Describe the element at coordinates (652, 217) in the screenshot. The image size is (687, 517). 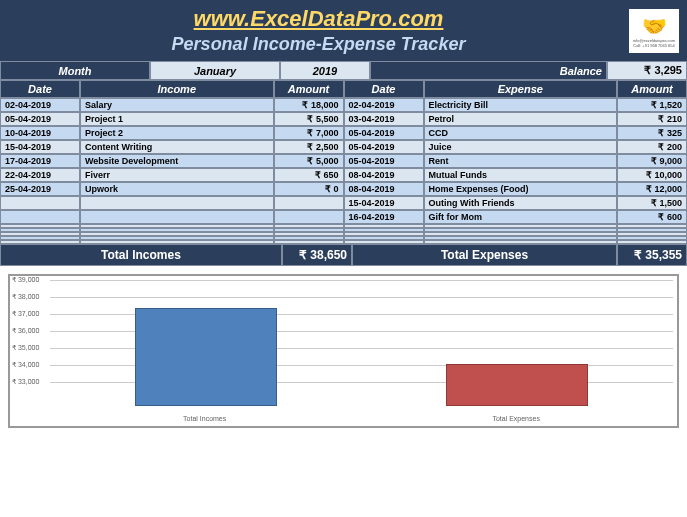
I see `cell-expense-amount: ₹ 600` at that location.